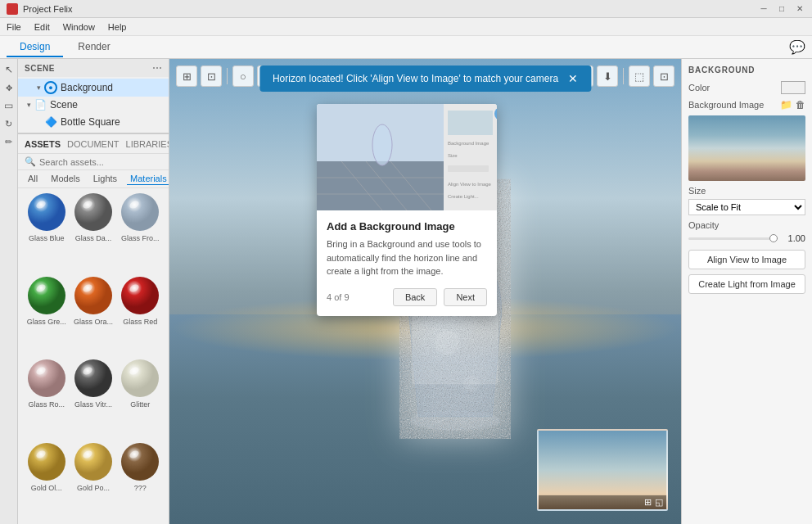 This screenshot has width=812, height=524. I want to click on filter-models: Models, so click(65, 178).